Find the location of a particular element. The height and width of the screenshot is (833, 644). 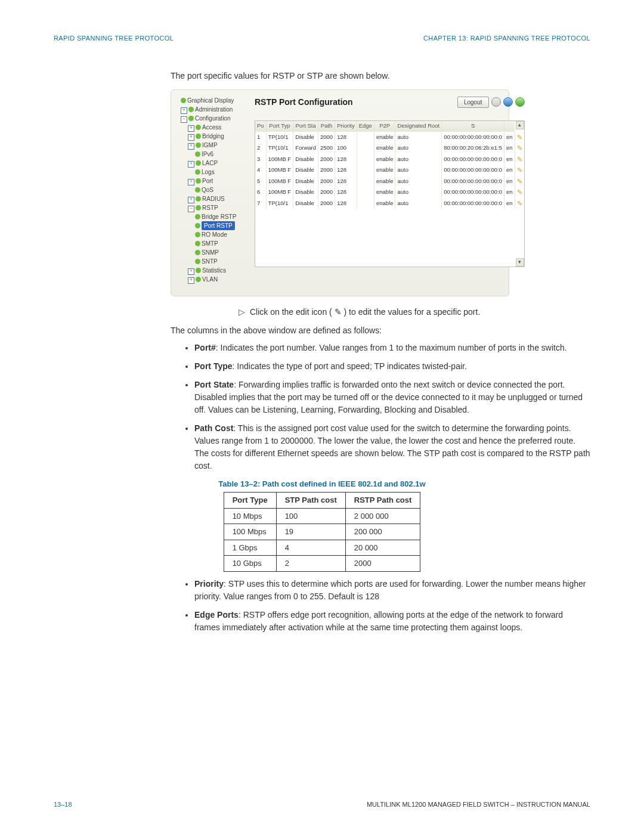

nav-item: +RADIUS is located at coordinates (213, 199).